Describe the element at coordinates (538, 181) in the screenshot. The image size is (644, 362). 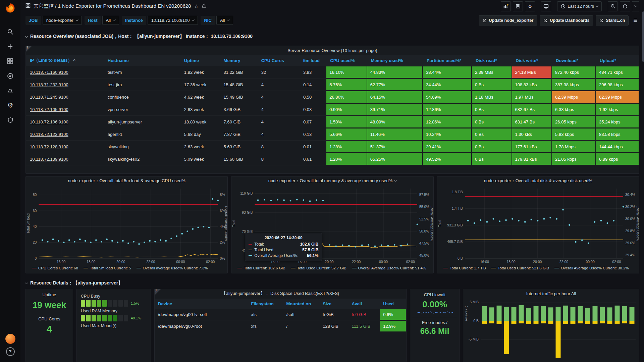
I see `chart-disk-title: node-exporter：Overall total disk & avera…` at that location.